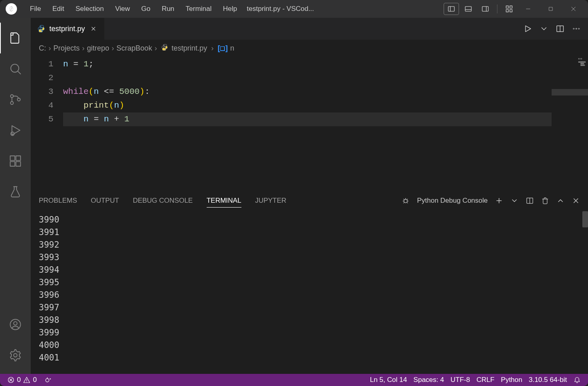 The height and width of the screenshot is (386, 588). I want to click on menu-edit: Edit, so click(58, 9).